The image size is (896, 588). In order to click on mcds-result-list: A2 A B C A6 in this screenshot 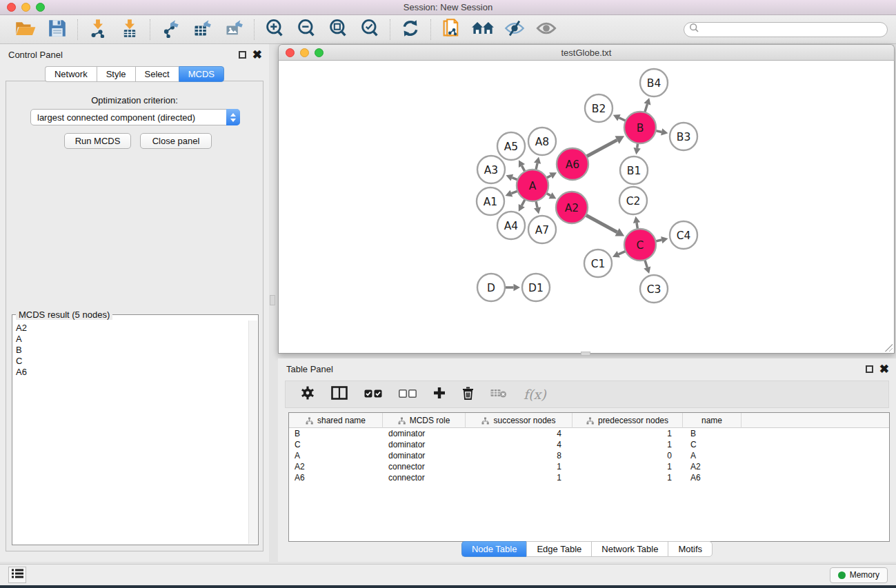, I will do `click(130, 432)`.